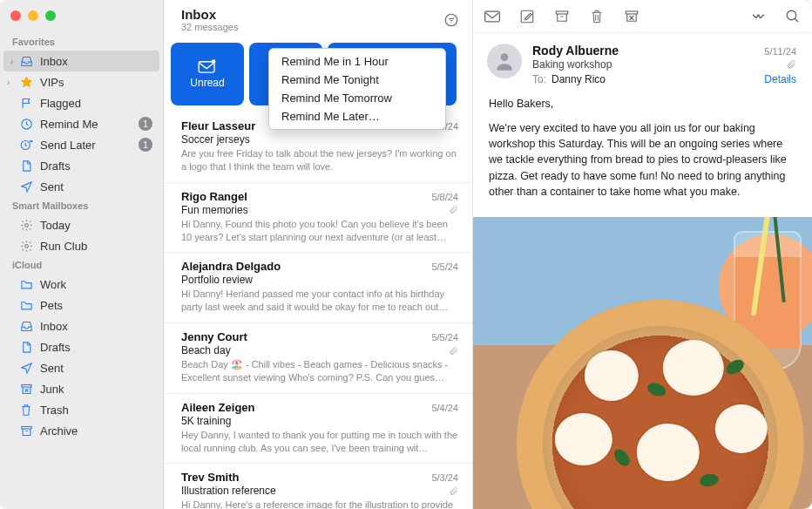 This screenshot has width=812, height=509. I want to click on msg-preview: Are you free Friday to talk about the ne…, so click(320, 160).